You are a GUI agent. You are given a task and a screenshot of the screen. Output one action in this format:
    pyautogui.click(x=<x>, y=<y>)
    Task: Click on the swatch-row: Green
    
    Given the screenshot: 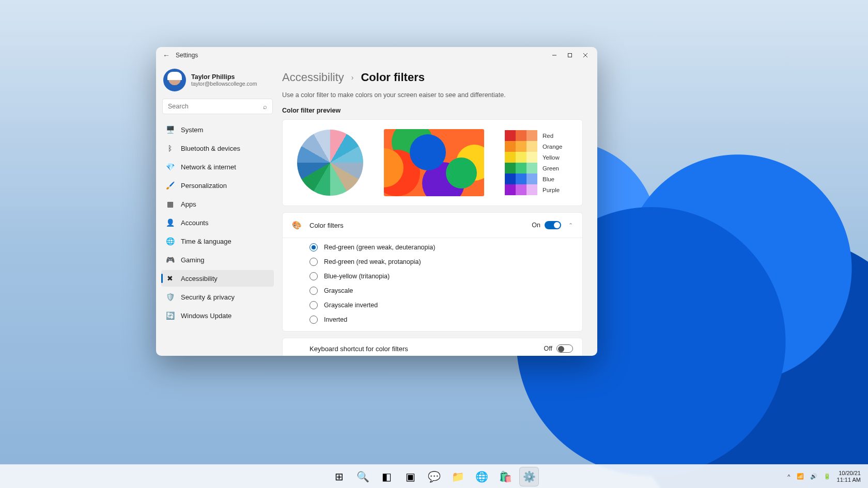 What is the action you would take?
    pyautogui.click(x=533, y=168)
    